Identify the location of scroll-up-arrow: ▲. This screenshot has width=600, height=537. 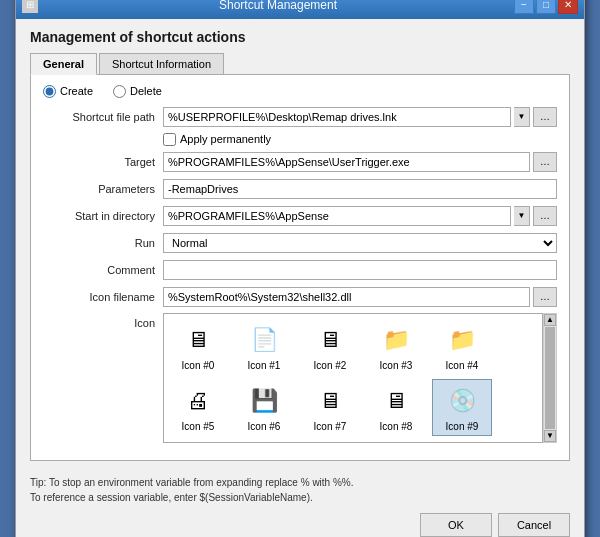
(550, 320).